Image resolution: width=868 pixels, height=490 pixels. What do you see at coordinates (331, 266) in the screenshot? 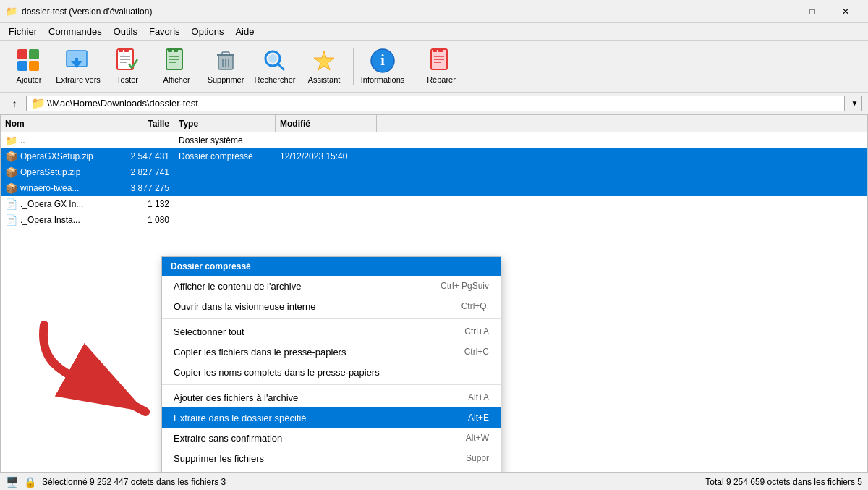
I see `context-menu-header: Dossier compressé` at bounding box center [331, 266].